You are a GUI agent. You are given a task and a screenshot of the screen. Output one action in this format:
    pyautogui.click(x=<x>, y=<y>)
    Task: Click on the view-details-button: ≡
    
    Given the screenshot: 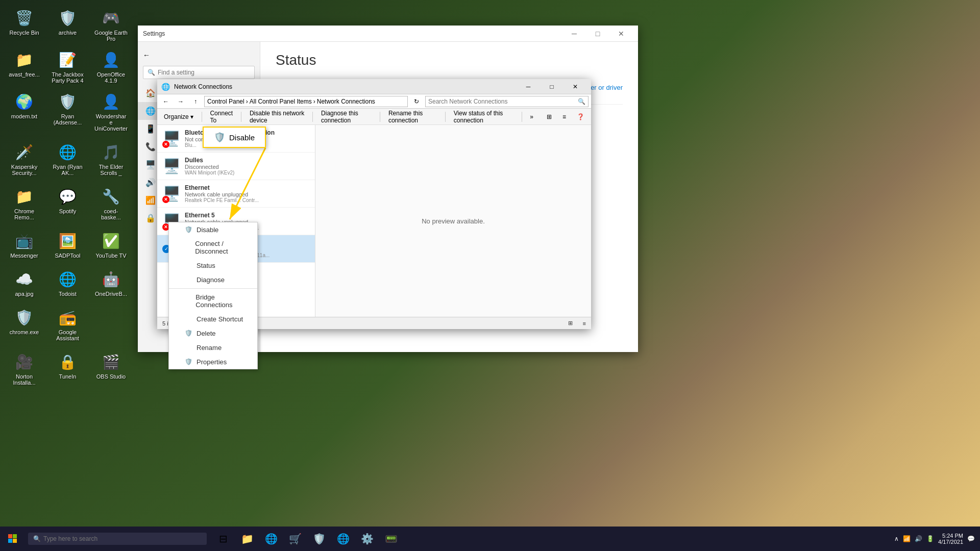 What is the action you would take?
    pyautogui.click(x=565, y=117)
    